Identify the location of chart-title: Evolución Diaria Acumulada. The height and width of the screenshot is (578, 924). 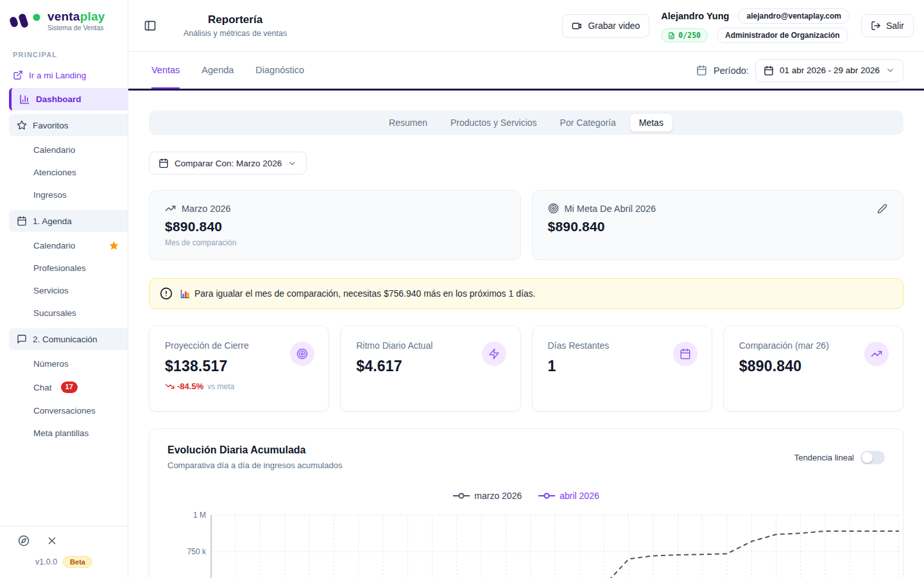
(255, 450).